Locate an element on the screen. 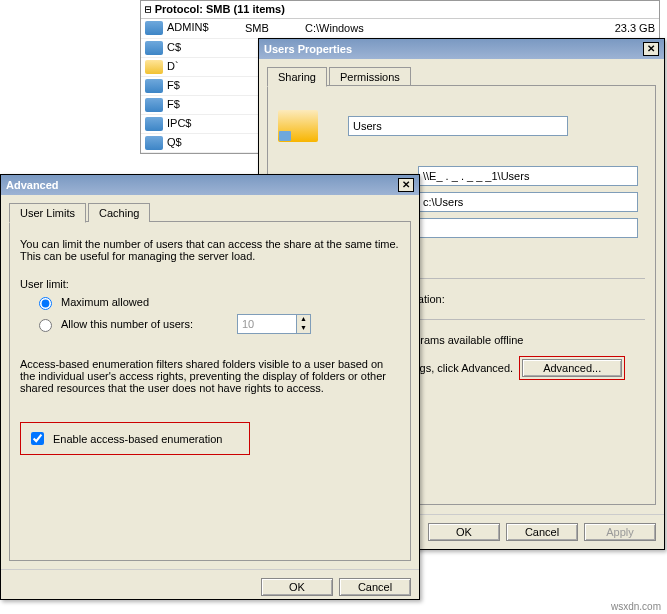  abe-checkbox is located at coordinates (38, 438).